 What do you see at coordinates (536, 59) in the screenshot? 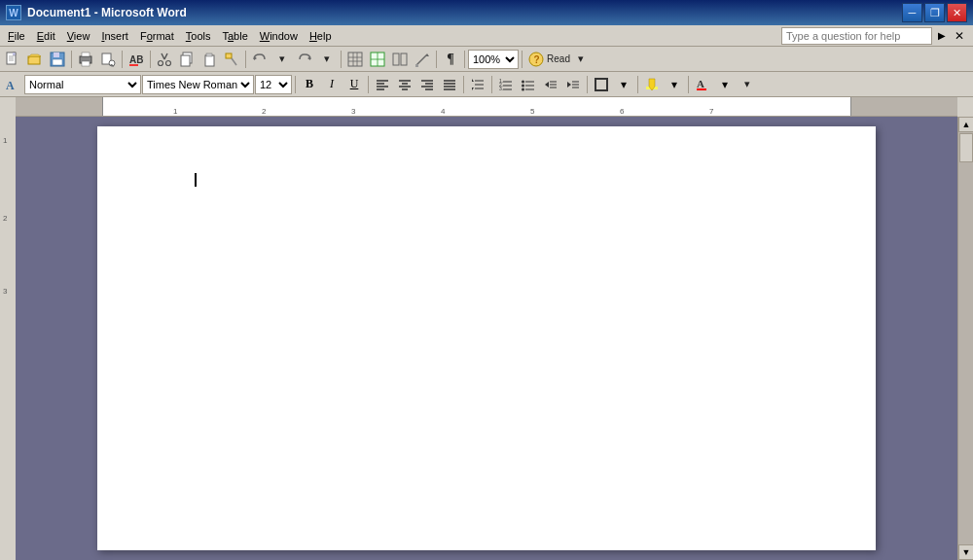
I see `help-button: ?` at bounding box center [536, 59].